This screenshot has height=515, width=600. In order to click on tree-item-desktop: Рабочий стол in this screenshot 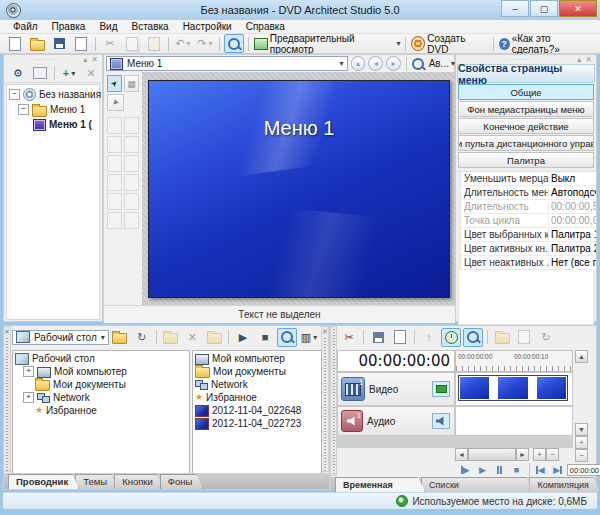, I will do `click(101, 358)`.